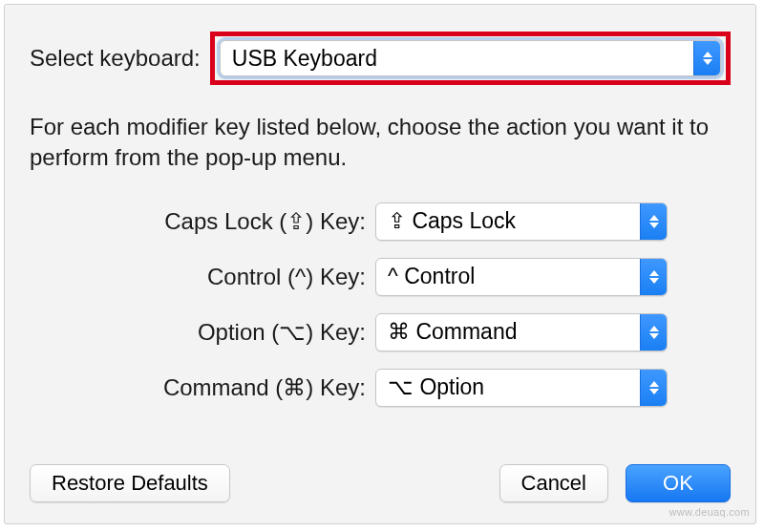  Describe the element at coordinates (380, 388) in the screenshot. I see `command-row: Command (⌘) Key: ⌥ Option` at that location.